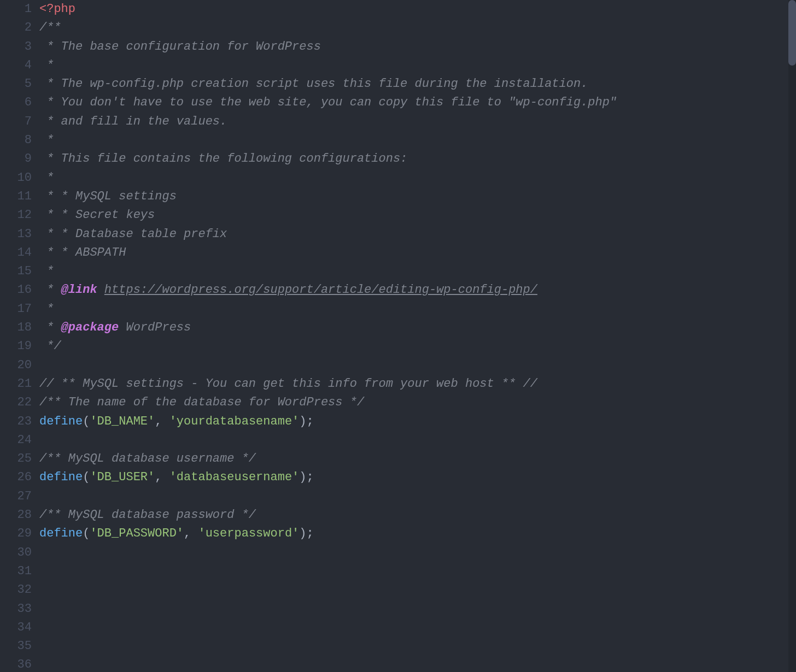  Describe the element at coordinates (162, 422) in the screenshot. I see `code-token: ,` at that location.